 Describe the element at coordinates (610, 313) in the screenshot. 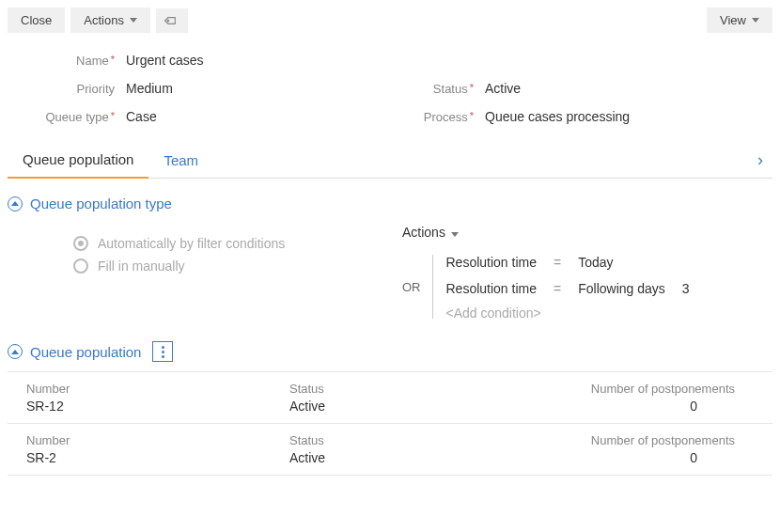

I see `add-condition: <Add condition>` at that location.